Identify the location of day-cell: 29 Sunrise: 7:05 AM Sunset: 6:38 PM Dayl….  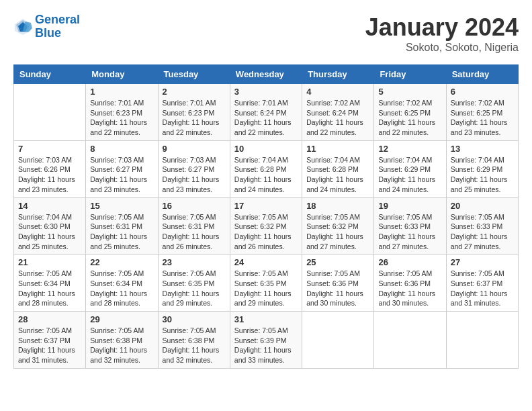
(122, 340).